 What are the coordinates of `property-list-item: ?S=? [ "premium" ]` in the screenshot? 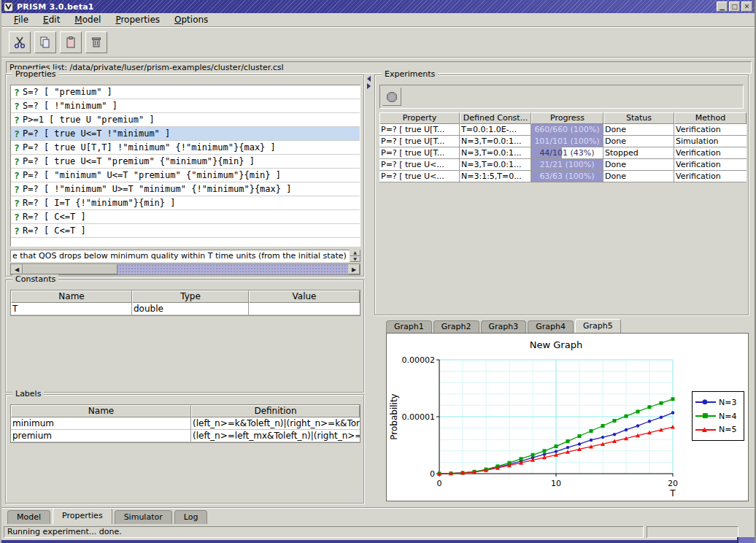 It's located at (185, 92).